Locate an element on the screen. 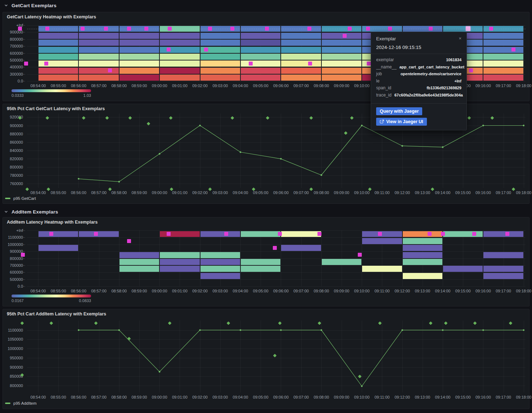  row-header-additem: AddItem Exemplars is located at coordinates (266, 212).